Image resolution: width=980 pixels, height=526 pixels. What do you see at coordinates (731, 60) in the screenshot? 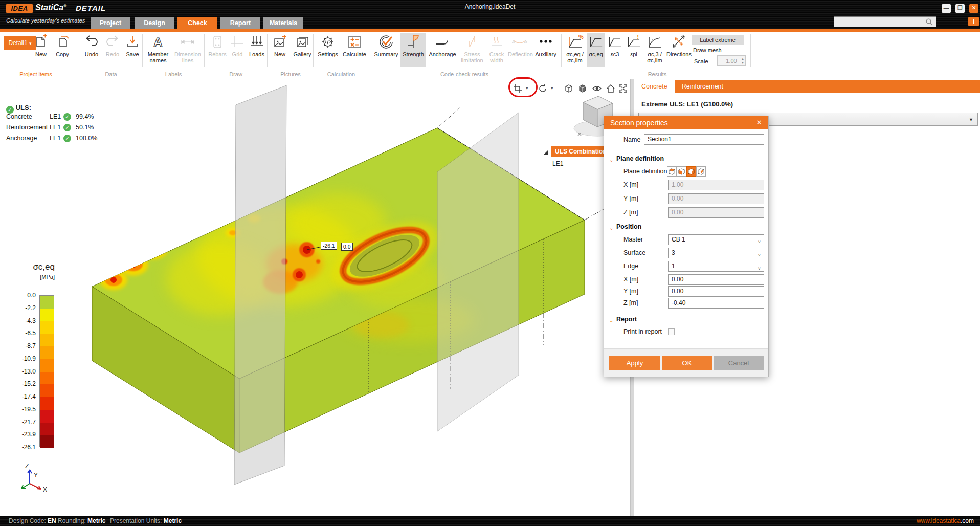
I see `scale-stepper: 1.00▲▼` at bounding box center [731, 60].